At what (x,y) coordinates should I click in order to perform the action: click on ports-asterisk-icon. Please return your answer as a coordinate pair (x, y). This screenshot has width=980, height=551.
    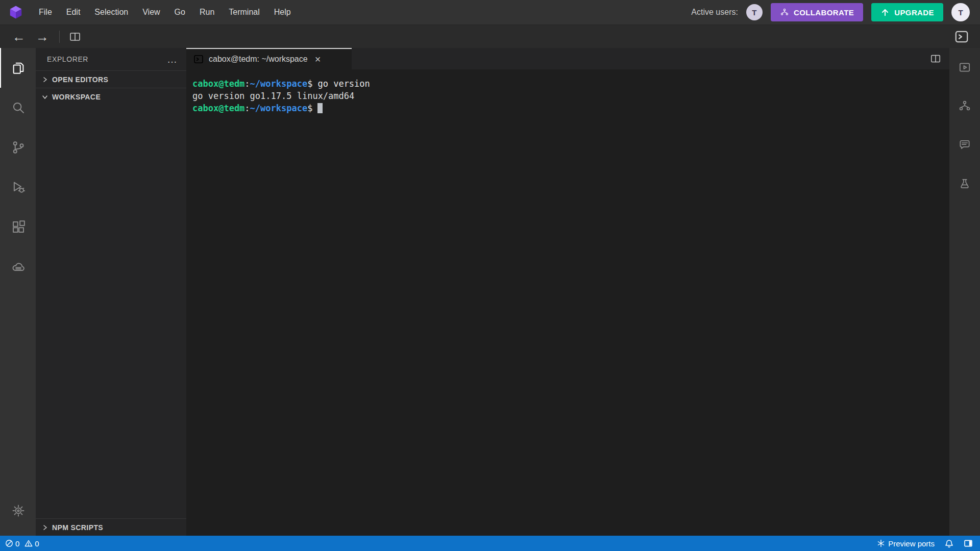
    Looking at the image, I should click on (881, 543).